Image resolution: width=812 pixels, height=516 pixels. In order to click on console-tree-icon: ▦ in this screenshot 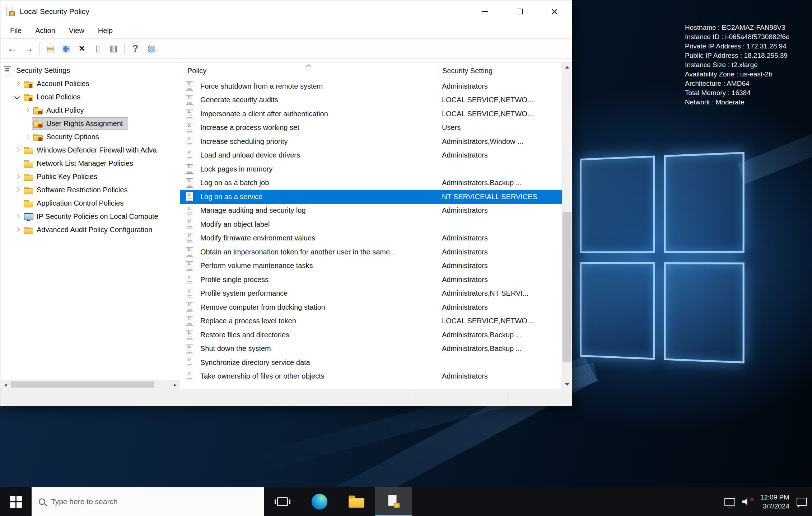, I will do `click(66, 48)`.